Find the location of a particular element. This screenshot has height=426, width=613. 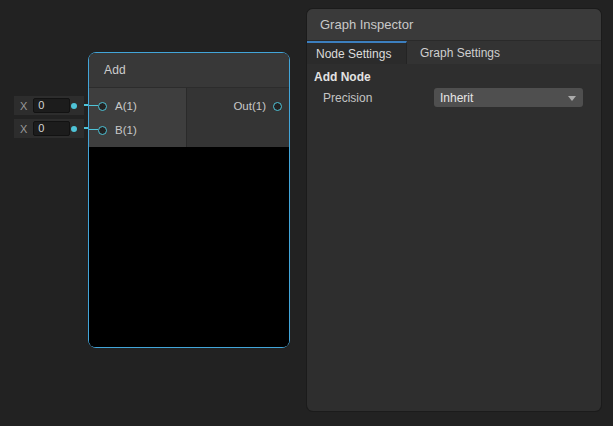

node-title-bar: Add is located at coordinates (189, 70).